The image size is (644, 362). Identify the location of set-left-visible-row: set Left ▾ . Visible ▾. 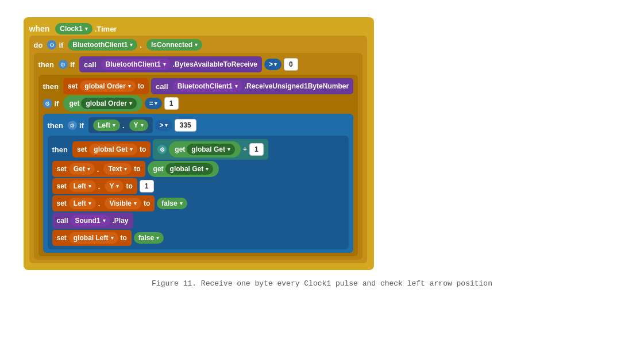
(199, 203).